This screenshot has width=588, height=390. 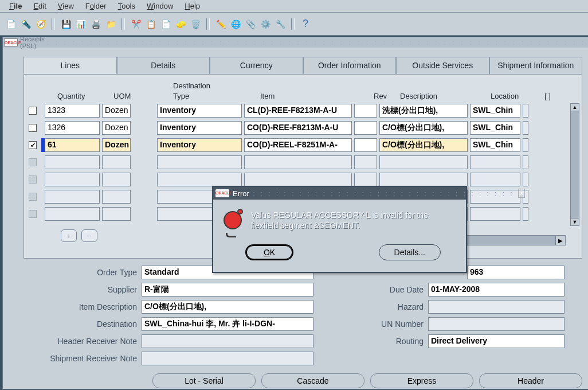 What do you see at coordinates (442, 65) in the screenshot?
I see `tab-outside-services: Outside Services` at bounding box center [442, 65].